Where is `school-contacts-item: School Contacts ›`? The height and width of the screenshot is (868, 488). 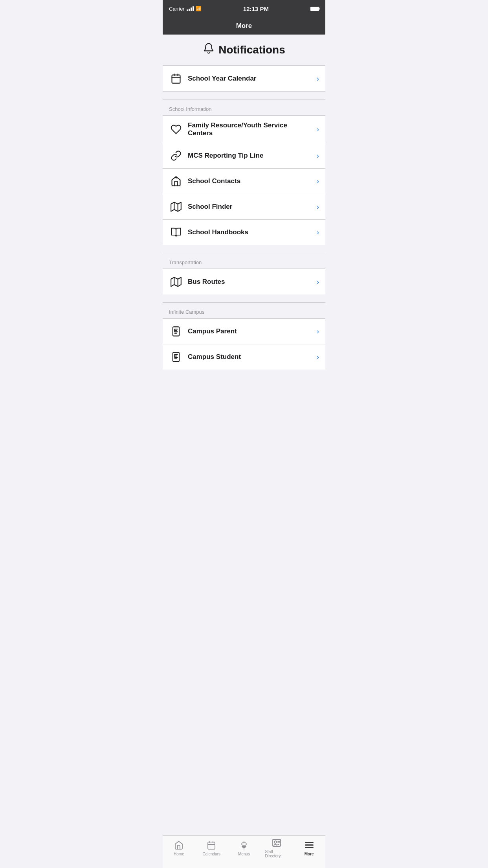
school-contacts-item: School Contacts › is located at coordinates (244, 182).